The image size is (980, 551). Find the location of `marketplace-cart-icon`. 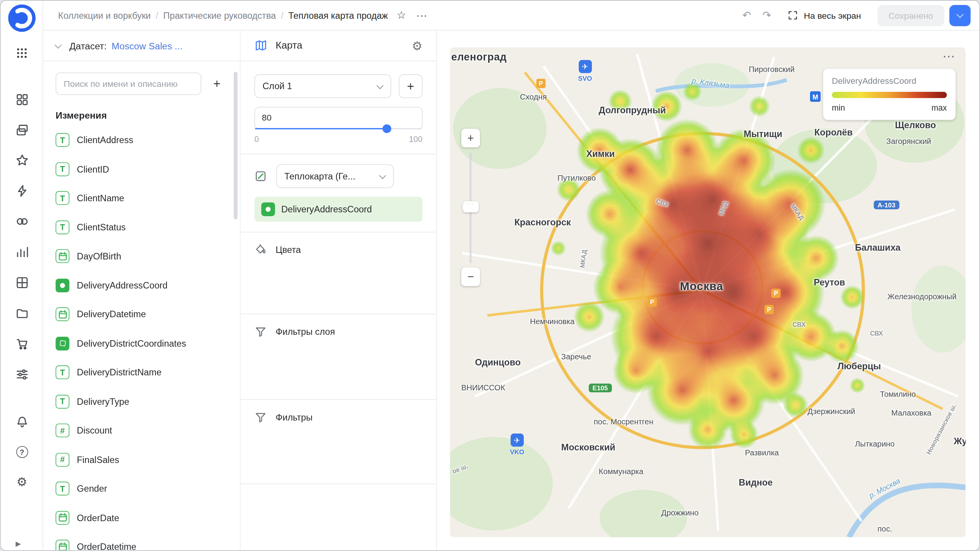

marketplace-cart-icon is located at coordinates (22, 344).